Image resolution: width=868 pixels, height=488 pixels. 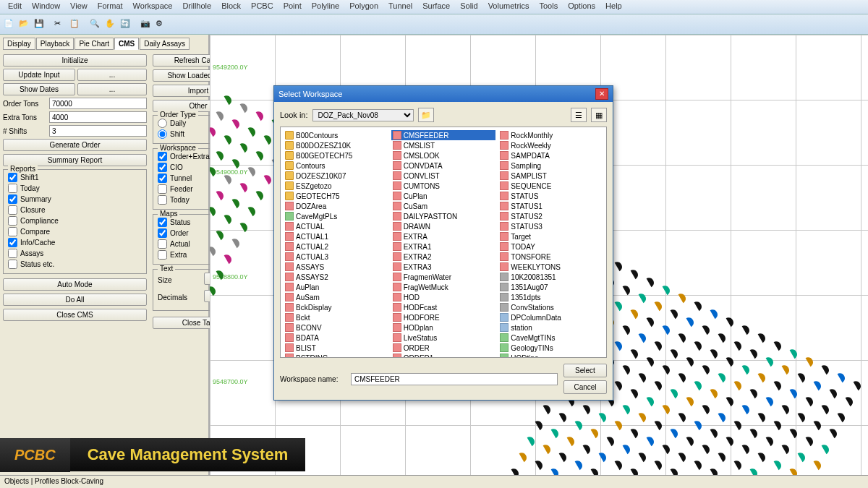 I want to click on tab-pie-chart: Pie Chart, so click(x=94, y=43).